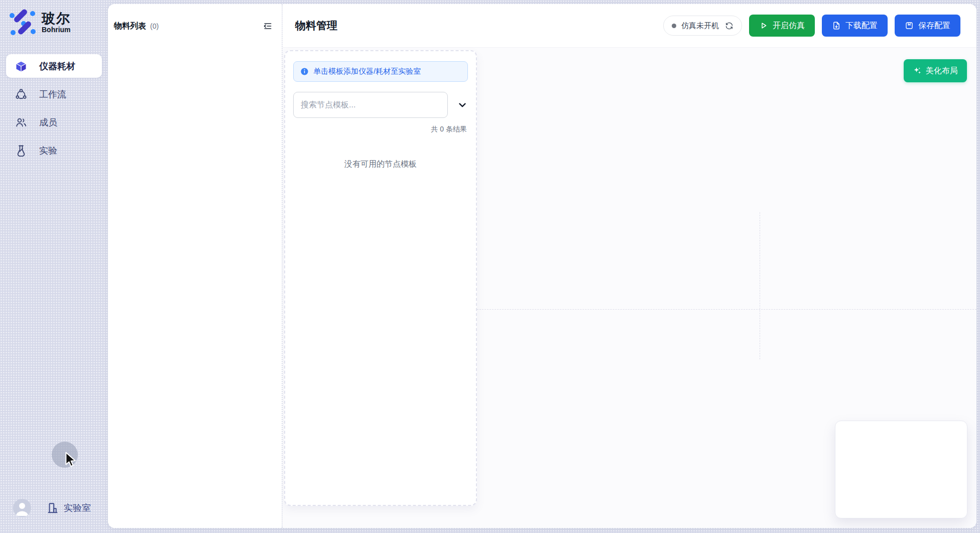 Image resolution: width=980 pixels, height=533 pixels. Describe the element at coordinates (53, 94) in the screenshot. I see `sidebar-item-label: 工作流` at that location.